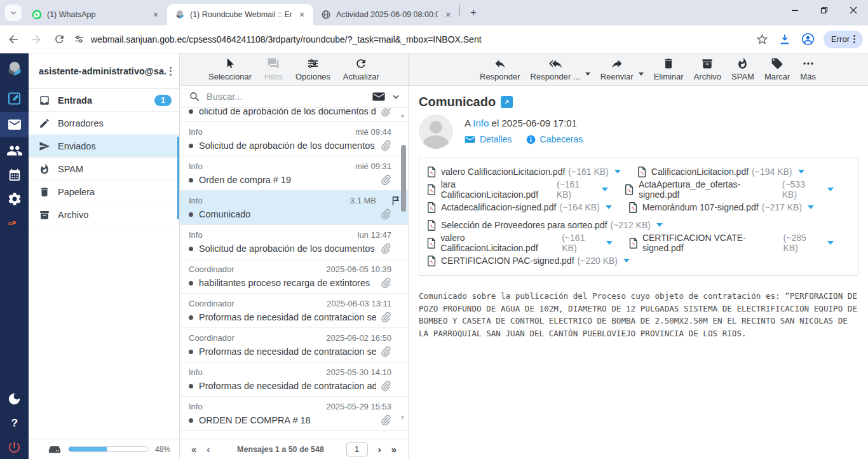 This screenshot has width=868, height=459. I want to click on attachment-item: Actadecalificacion-signed.pdf (~164 KB), so click(520, 207).